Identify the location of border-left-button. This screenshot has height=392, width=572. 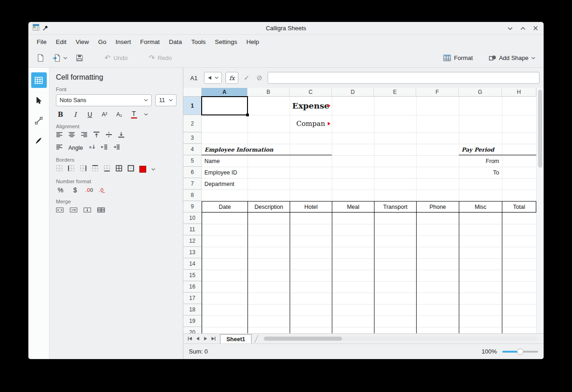
(72, 169).